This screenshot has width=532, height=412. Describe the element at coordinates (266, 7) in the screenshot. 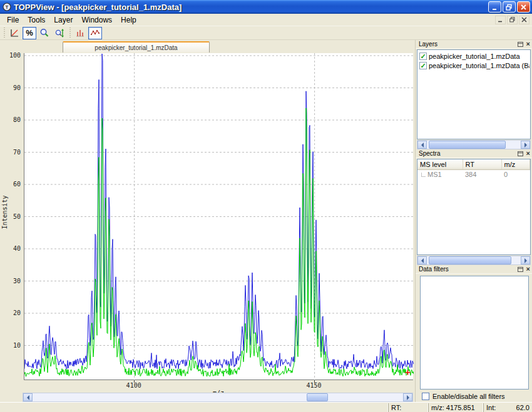

I see `title-bar: T TOPPView - [peakpicker_tutorial_1.mzDa…` at that location.